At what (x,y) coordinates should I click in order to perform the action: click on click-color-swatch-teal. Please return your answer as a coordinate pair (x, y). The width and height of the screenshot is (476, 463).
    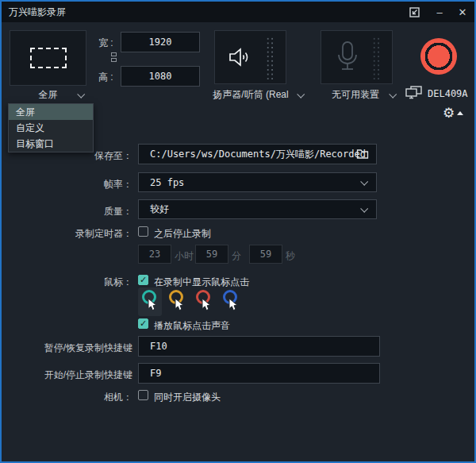
    Looking at the image, I should click on (150, 302).